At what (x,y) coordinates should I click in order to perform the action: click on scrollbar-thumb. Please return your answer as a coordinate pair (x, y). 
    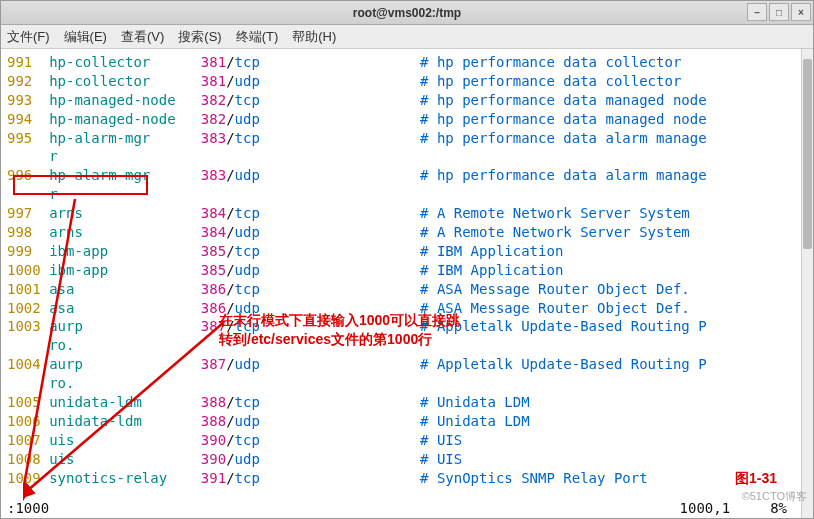
    Looking at the image, I should click on (808, 154).